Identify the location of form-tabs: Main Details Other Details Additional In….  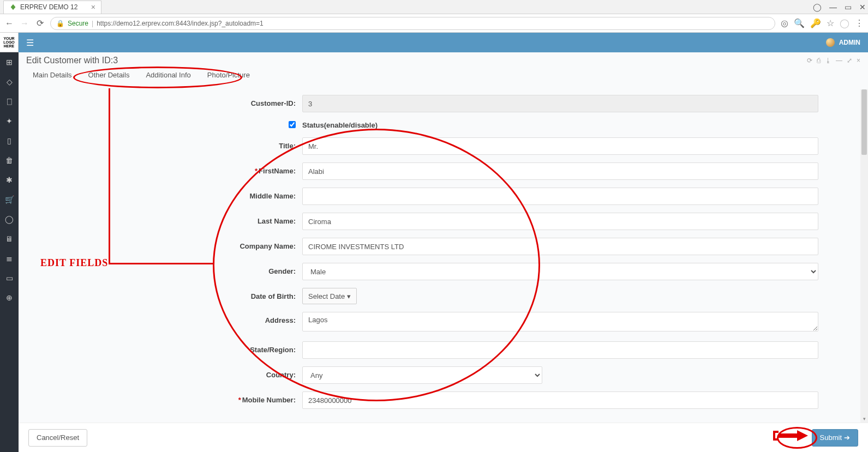
(443, 75).